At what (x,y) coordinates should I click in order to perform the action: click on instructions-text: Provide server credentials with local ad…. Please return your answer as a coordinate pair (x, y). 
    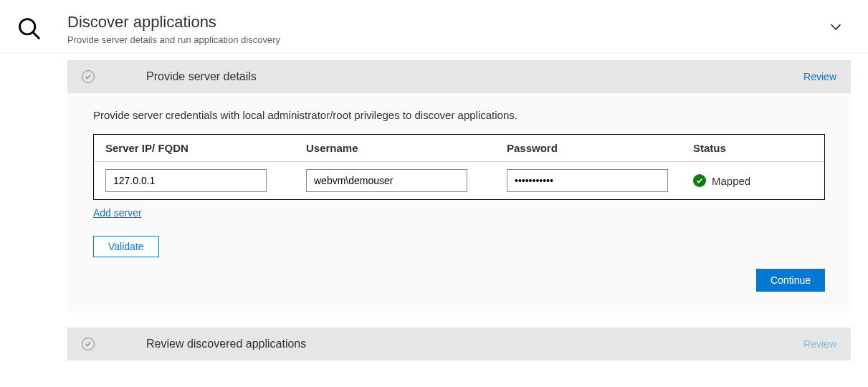
    Looking at the image, I should click on (459, 115).